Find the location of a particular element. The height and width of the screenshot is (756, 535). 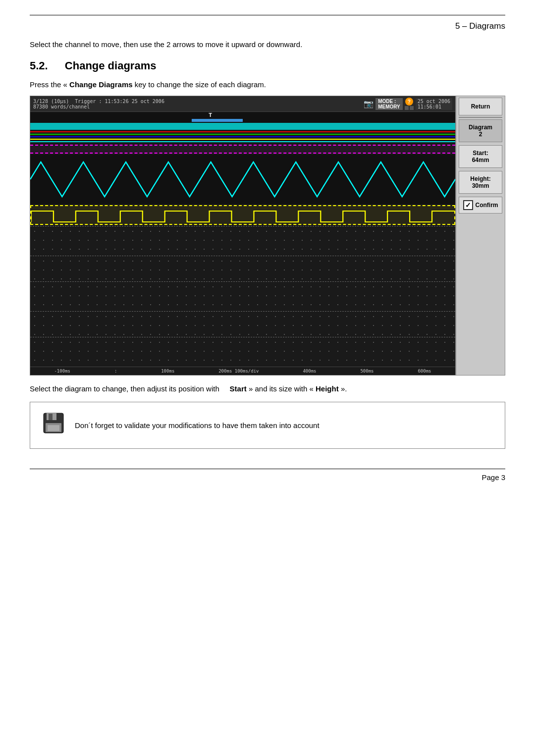

page-header: 5 – Diagrams is located at coordinates (268, 26).